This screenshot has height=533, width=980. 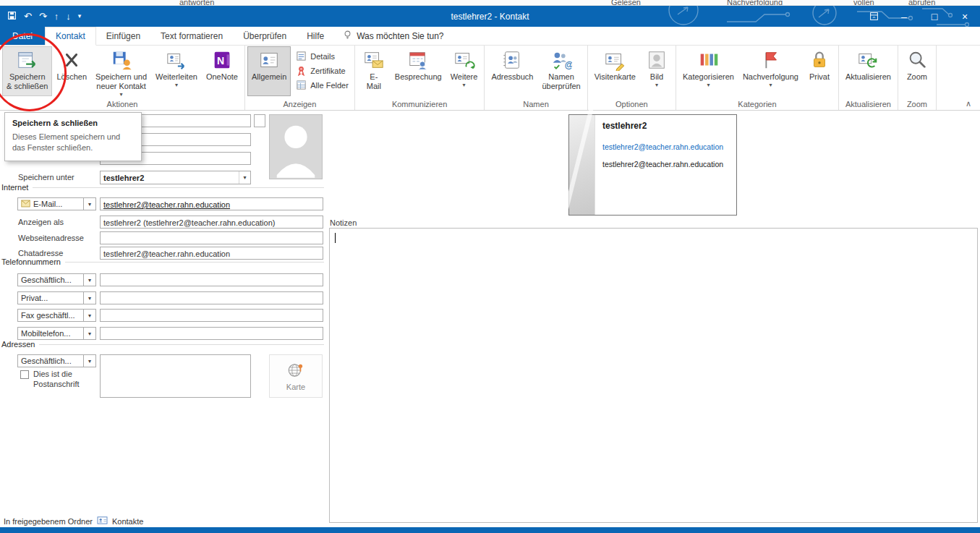 What do you see at coordinates (41, 222) in the screenshot?
I see `display-as-label: Anzeigen als` at bounding box center [41, 222].